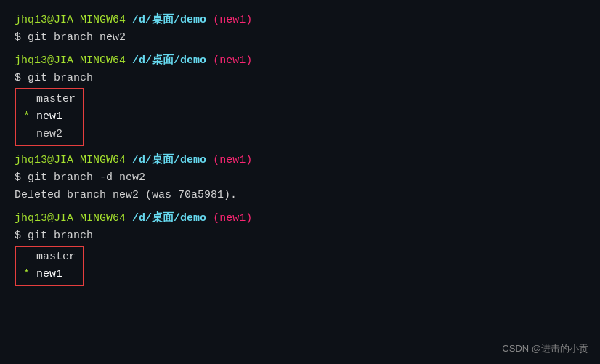 The width and height of the screenshot is (600, 364). Describe the element at coordinates (26, 275) in the screenshot. I see `asterisk-4: *` at that location.